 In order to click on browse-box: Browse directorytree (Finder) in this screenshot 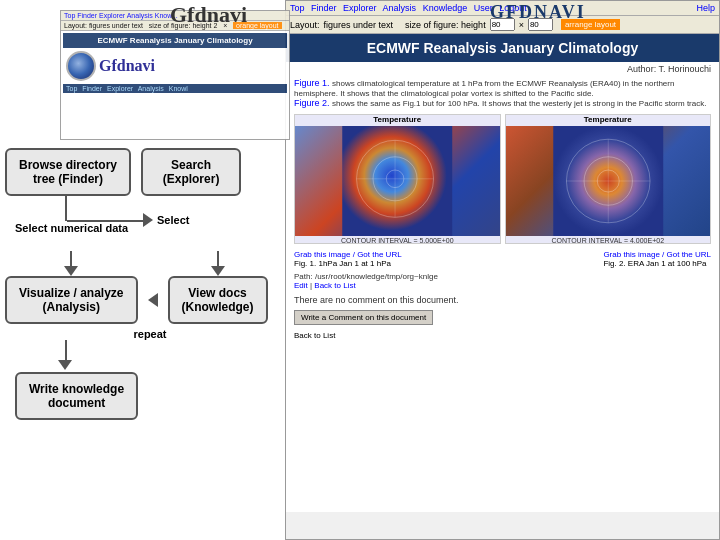, I will do `click(68, 172)`.